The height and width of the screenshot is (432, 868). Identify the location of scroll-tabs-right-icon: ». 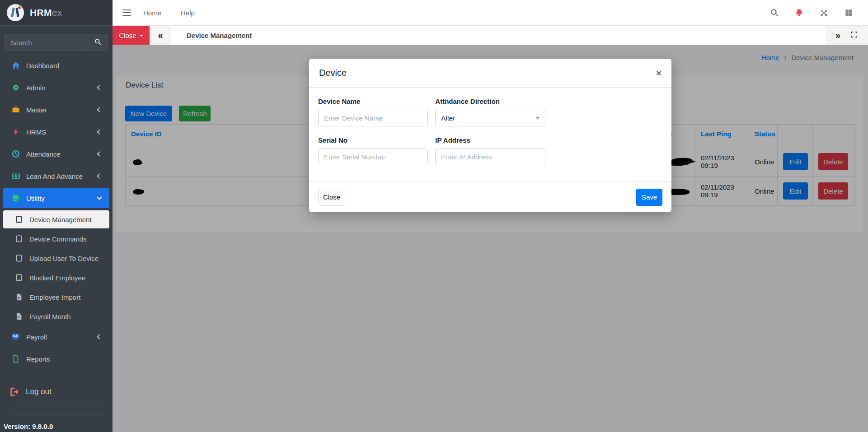
(838, 35).